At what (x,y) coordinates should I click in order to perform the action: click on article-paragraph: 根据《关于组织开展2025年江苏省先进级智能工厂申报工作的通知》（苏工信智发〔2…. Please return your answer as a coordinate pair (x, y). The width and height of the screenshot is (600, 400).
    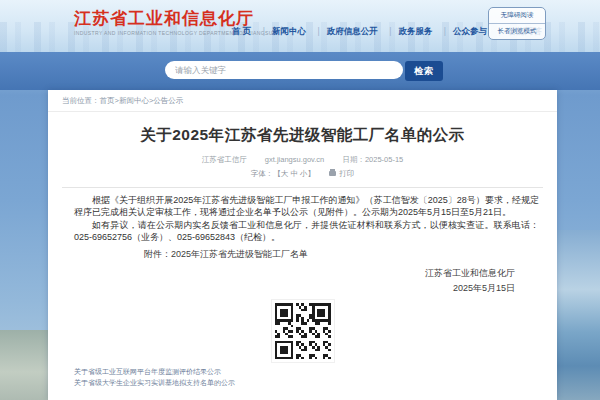
    Looking at the image, I should click on (306, 206).